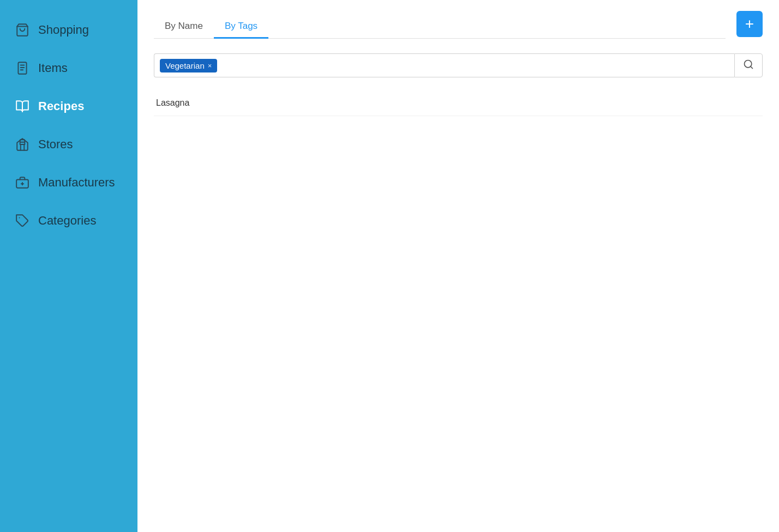  Describe the element at coordinates (63, 30) in the screenshot. I see `sidebar-item-label: Shopping` at that location.